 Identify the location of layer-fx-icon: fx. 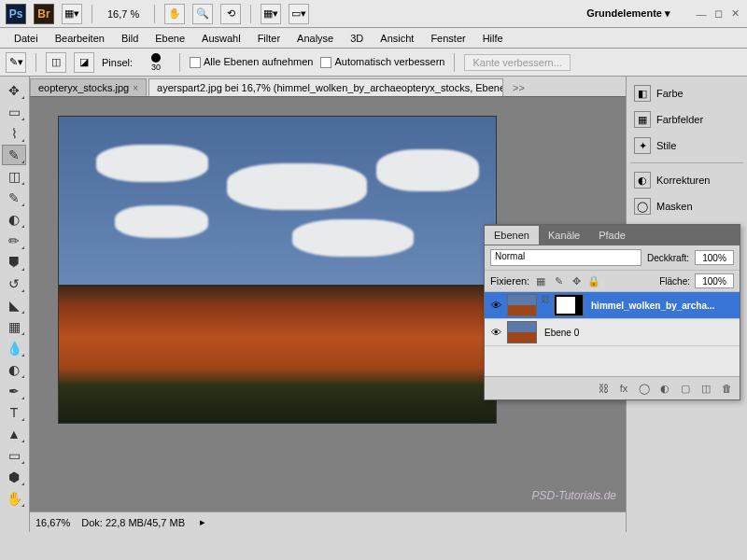
(624, 388).